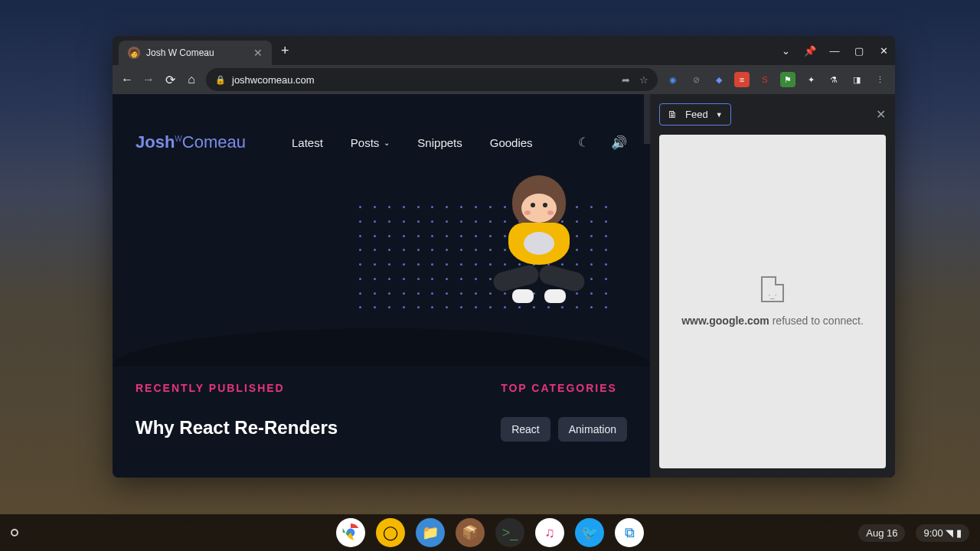 This screenshot has height=551, width=980. What do you see at coordinates (195, 53) in the screenshot?
I see `browser-tab: 🧑 Josh W Comeau ✕` at bounding box center [195, 53].